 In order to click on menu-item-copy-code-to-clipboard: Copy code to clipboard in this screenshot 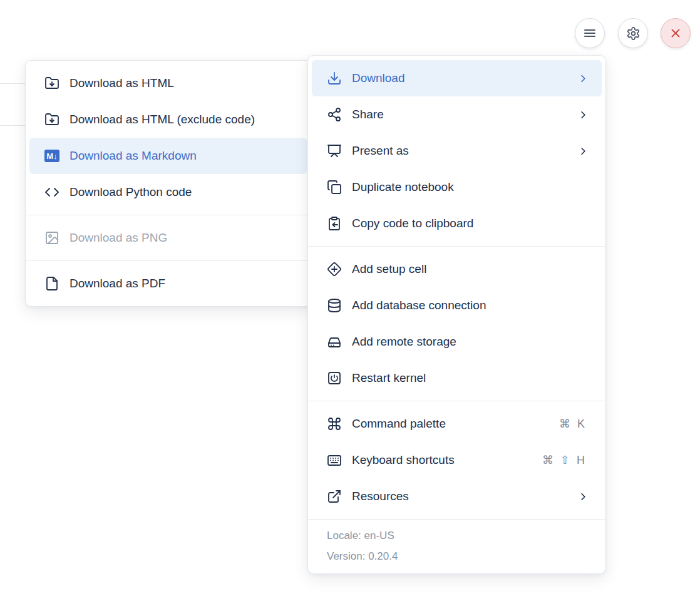, I will do `click(457, 223)`.